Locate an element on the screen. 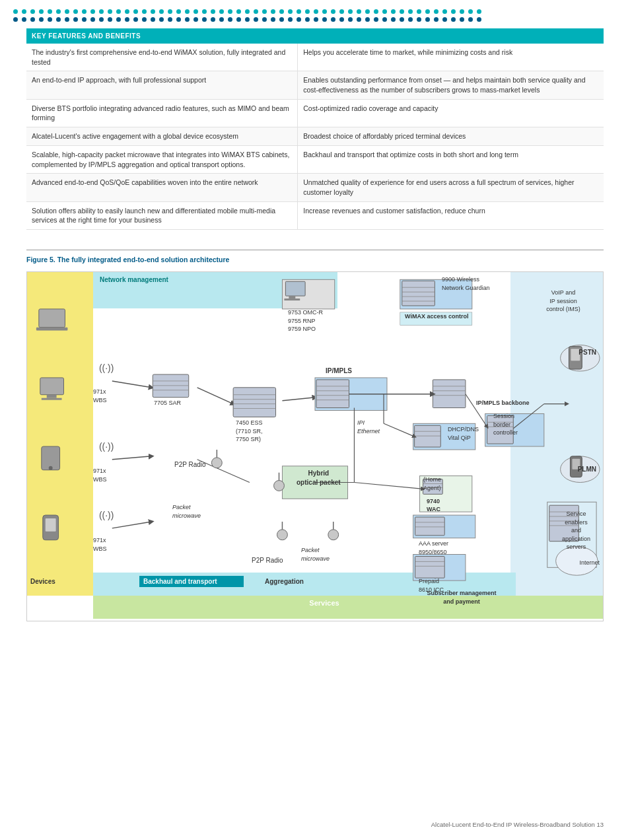 The image size is (630, 840). table-row: Solution offers ability to easily launch… is located at coordinates (315, 215).